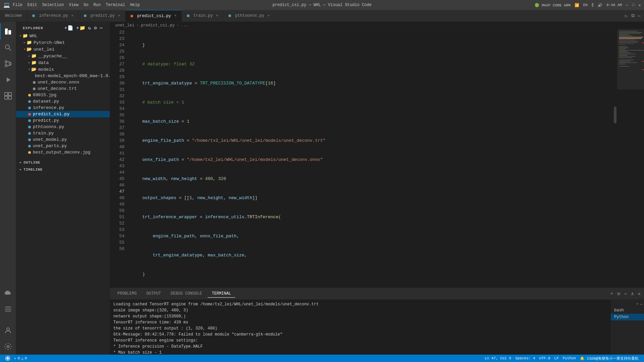  I want to click on split-editor-icon: ⧉, so click(633, 16).